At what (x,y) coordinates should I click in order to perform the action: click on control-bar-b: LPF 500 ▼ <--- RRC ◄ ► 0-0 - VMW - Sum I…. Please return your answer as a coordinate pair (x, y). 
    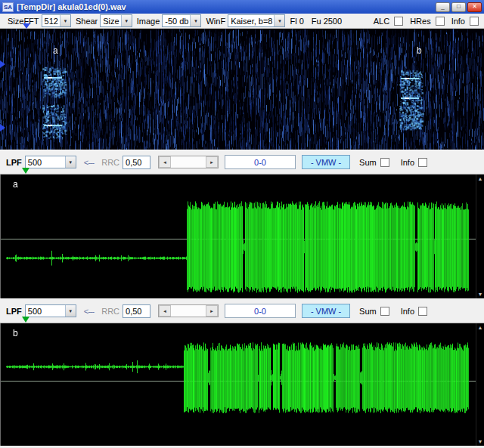
    Looking at the image, I should click on (242, 311).